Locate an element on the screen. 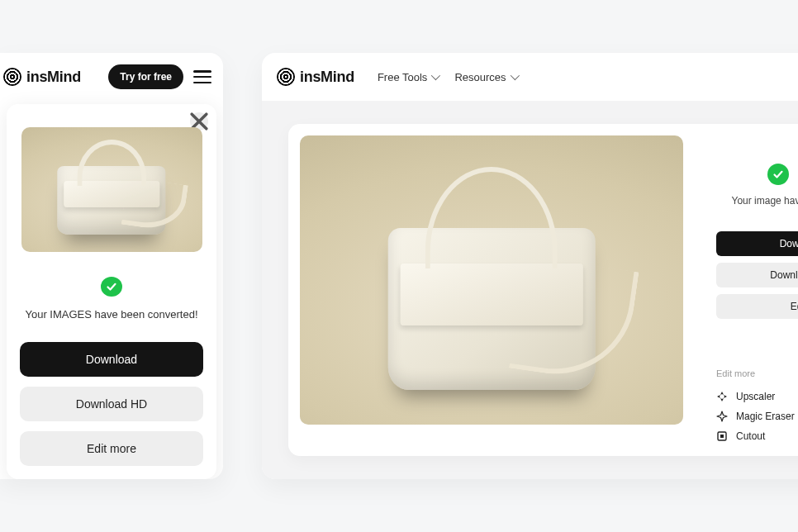 Image resolution: width=798 pixels, height=532 pixels. cutout-icon is located at coordinates (722, 436).